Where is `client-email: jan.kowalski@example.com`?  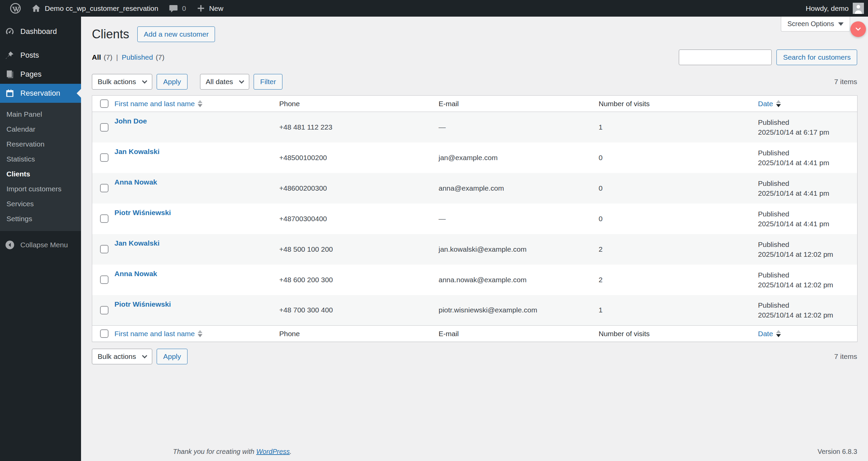
client-email: jan.kowalski@example.com is located at coordinates (515, 249).